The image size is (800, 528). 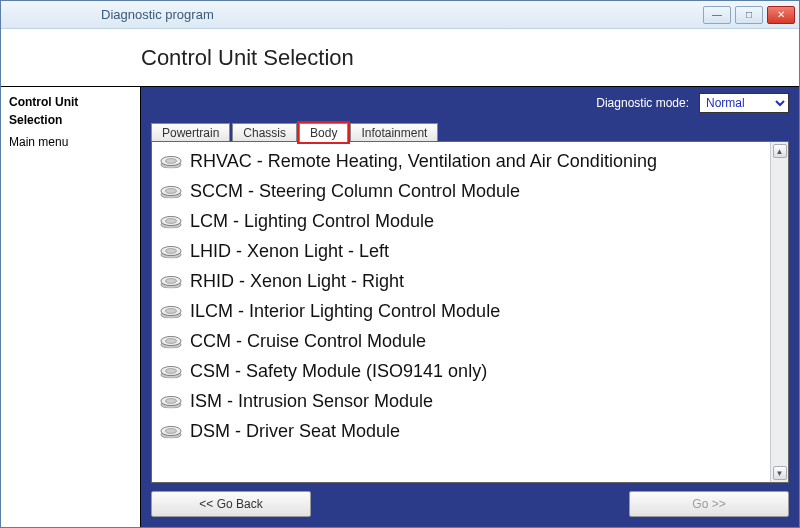 I want to click on list-item-label: CCM - Cruise Control Module, so click(x=308, y=342).